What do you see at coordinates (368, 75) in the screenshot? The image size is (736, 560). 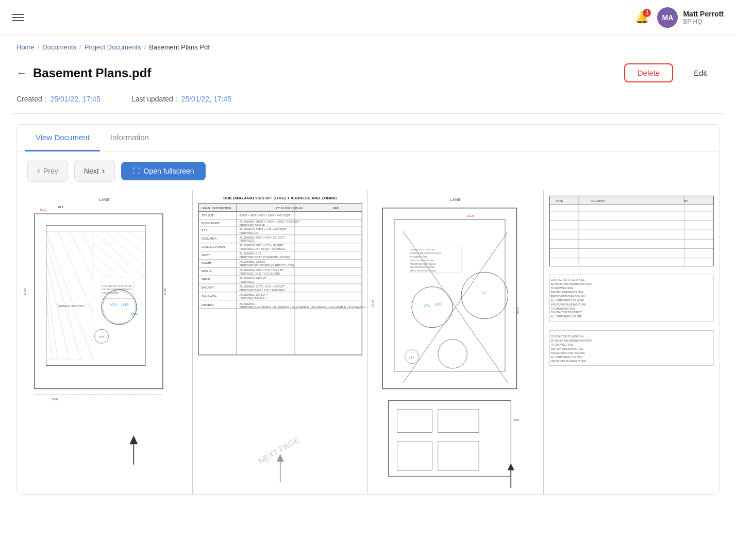 I see `page-header: ← Basement Plans.pdf Delete Edit` at bounding box center [368, 75].